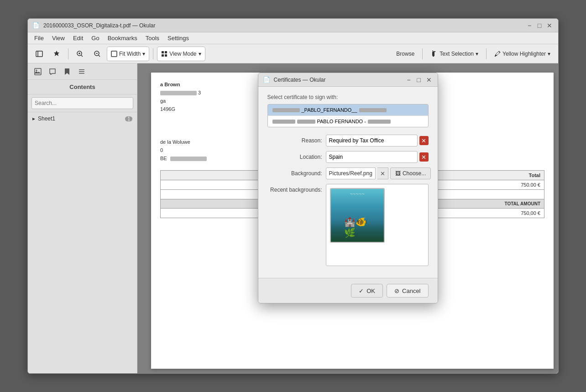 The height and width of the screenshot is (392, 586). I want to click on sidebar-toggle-button, so click(39, 54).